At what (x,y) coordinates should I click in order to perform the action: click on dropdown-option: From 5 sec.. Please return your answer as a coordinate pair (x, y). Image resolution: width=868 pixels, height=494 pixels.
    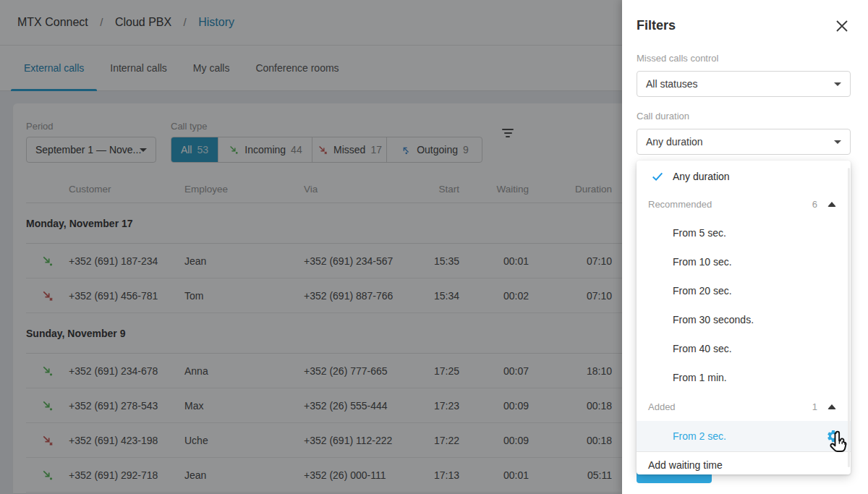
    Looking at the image, I should click on (744, 233).